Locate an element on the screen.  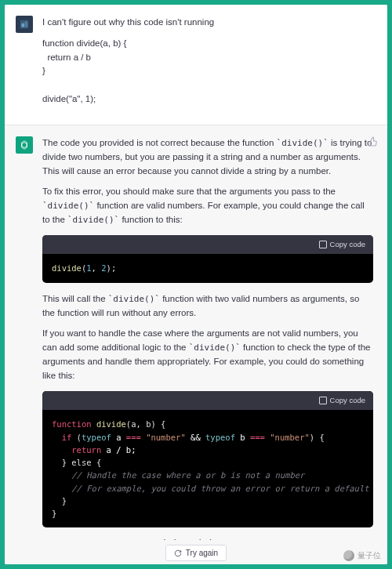
code-token: ) { is located at coordinates (317, 437).